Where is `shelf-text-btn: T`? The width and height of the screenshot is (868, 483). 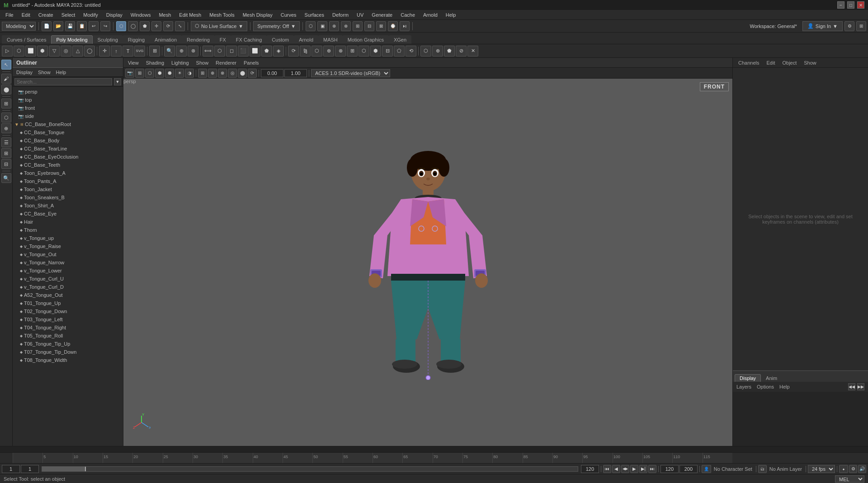 shelf-text-btn: T is located at coordinates (128, 51).